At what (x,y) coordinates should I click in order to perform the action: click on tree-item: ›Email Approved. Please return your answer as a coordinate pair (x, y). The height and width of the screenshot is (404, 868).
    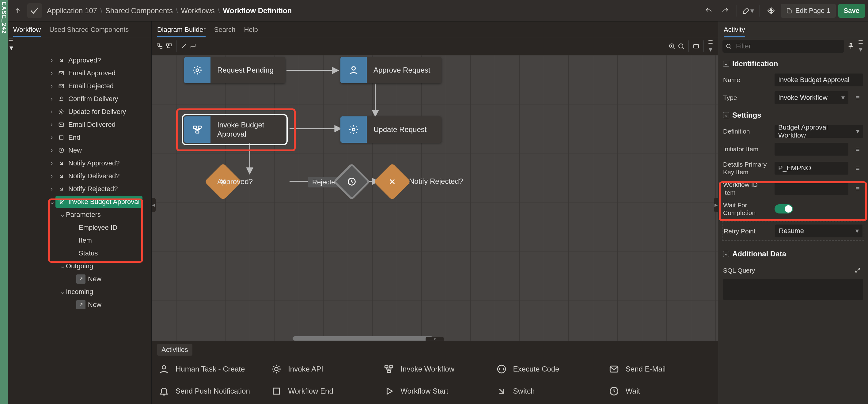
    Looking at the image, I should click on (80, 73).